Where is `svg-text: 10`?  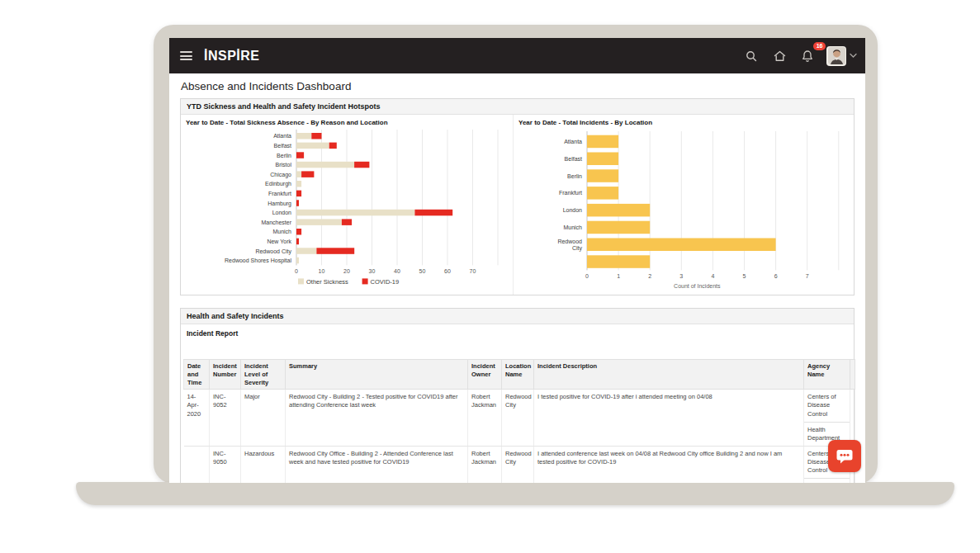 svg-text: 10 is located at coordinates (322, 271).